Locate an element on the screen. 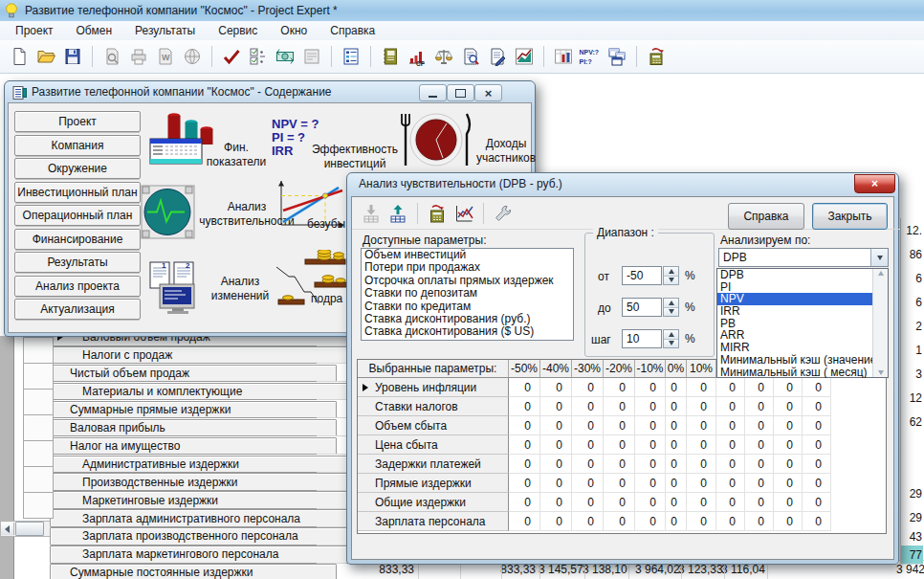 This screenshot has height=579, width=924. check-data-icon is located at coordinates (231, 56).